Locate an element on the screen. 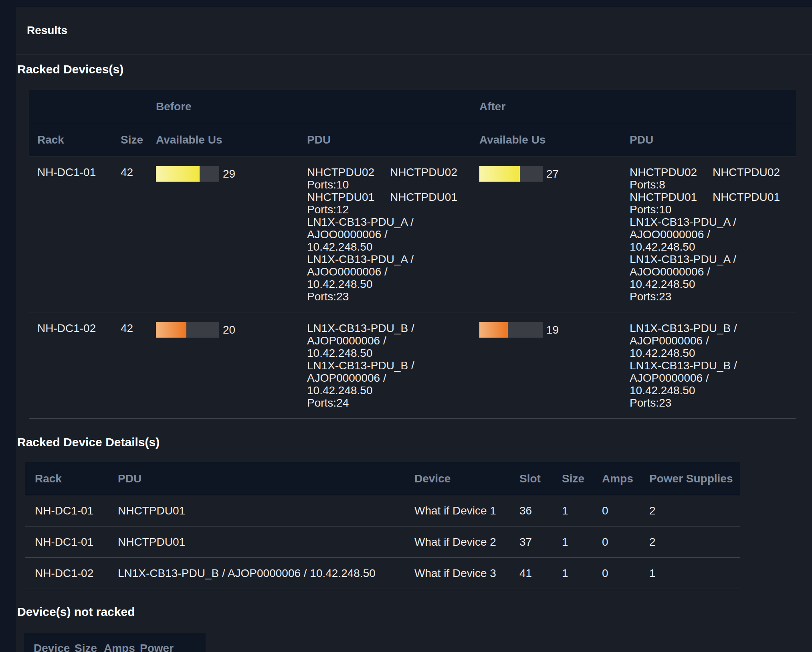 The image size is (812, 652). slot-cell: 36 is located at coordinates (531, 511).